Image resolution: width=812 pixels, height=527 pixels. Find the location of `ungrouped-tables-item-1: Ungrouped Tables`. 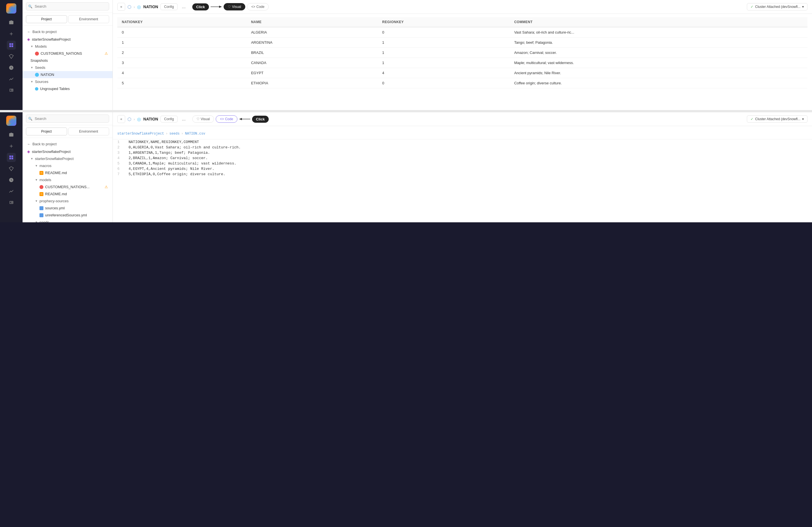

ungrouped-tables-item-1: Ungrouped Tables is located at coordinates (68, 89).